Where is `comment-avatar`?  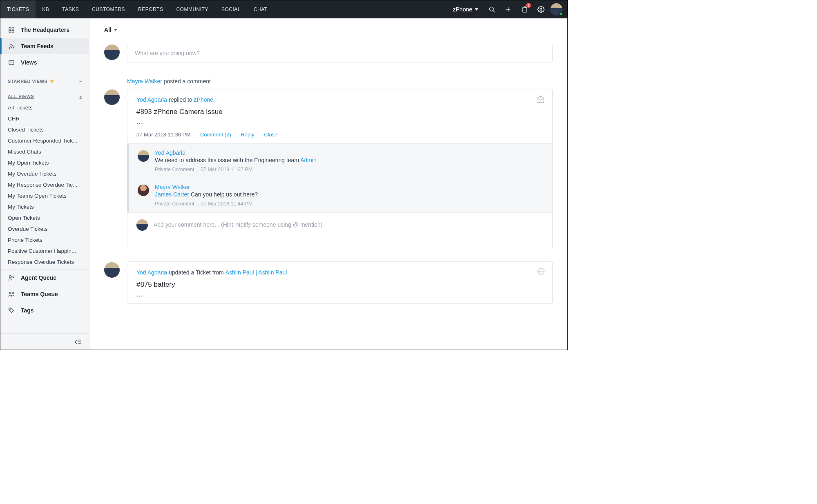
comment-avatar is located at coordinates (143, 156).